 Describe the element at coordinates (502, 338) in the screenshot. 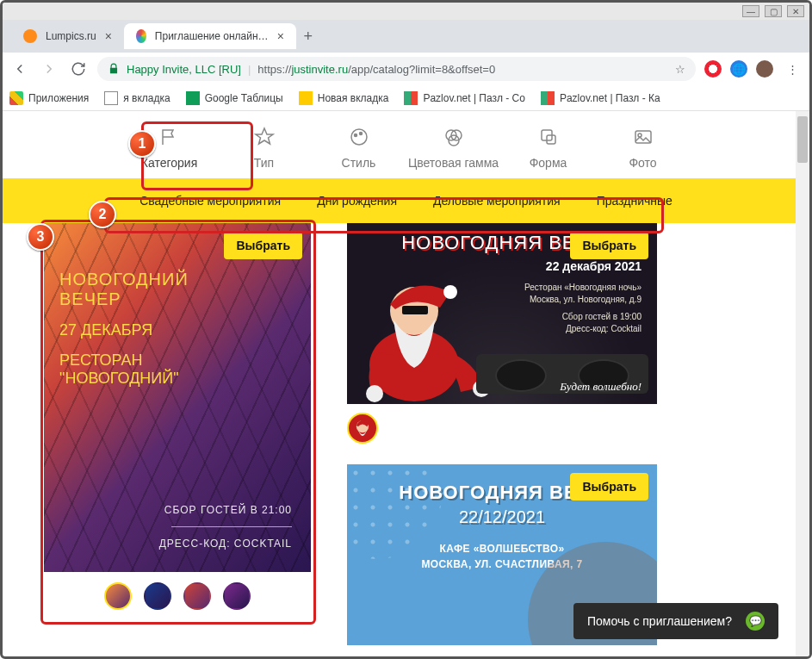

I see `template-card: Выбрать НОВОГОДНЯЯ ВЕЧЕ 22 декабря 2021 …` at that location.